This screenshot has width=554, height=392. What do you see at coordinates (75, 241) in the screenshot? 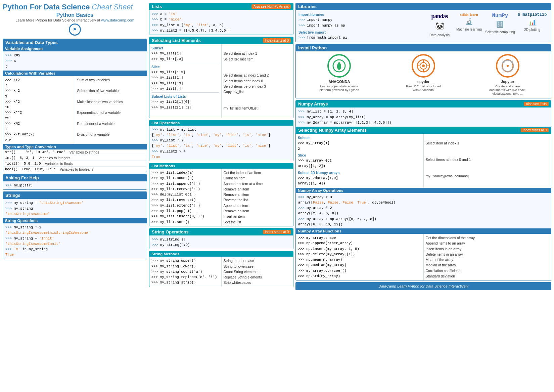
I see `string-ops-code: >>> my_string * 2 'thisStringIsAwesometh…` at bounding box center [75, 241].